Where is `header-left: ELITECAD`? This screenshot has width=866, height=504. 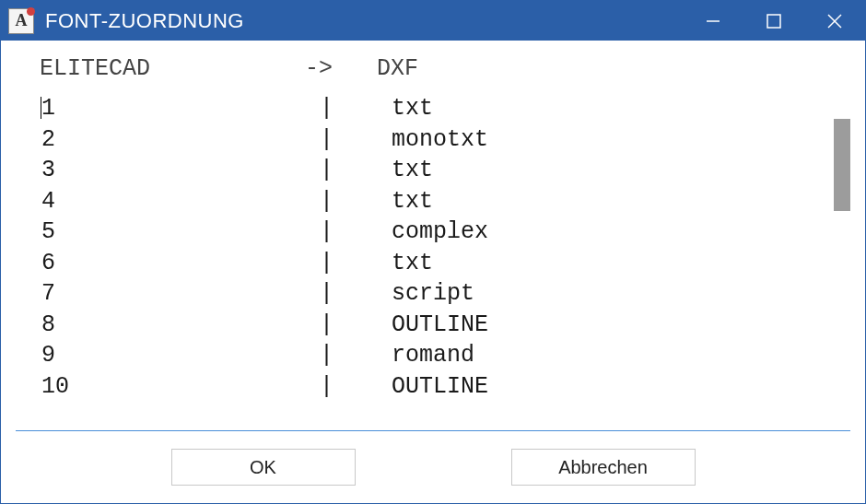 header-left: ELITECAD is located at coordinates (153, 68).